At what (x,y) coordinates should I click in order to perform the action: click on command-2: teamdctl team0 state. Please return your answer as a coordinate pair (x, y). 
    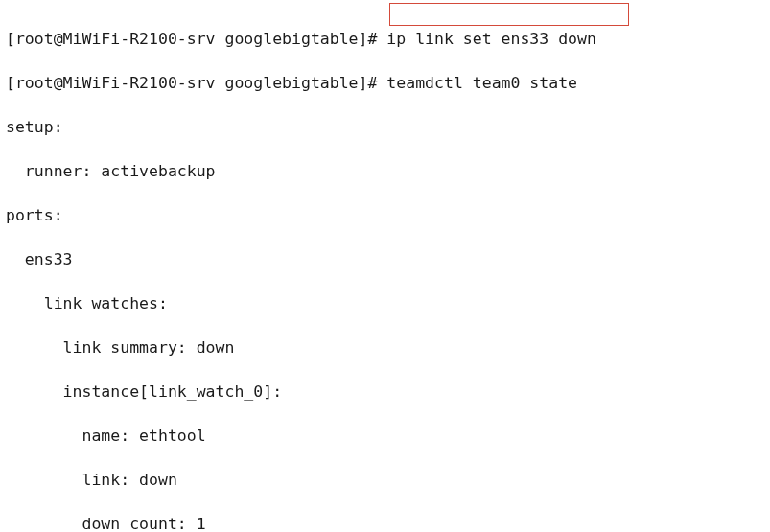
    Looking at the image, I should click on (481, 82).